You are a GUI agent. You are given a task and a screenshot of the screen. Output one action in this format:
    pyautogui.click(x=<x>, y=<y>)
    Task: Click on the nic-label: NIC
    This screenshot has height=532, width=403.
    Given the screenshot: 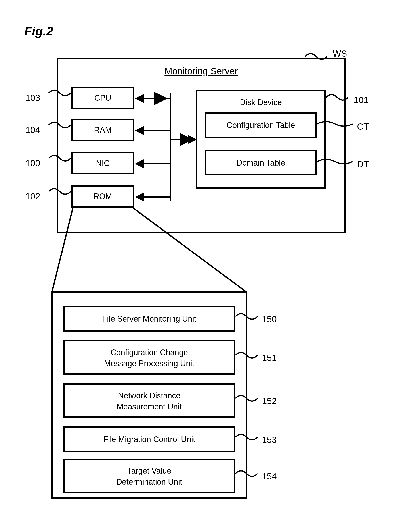 What is the action you would take?
    pyautogui.click(x=103, y=163)
    